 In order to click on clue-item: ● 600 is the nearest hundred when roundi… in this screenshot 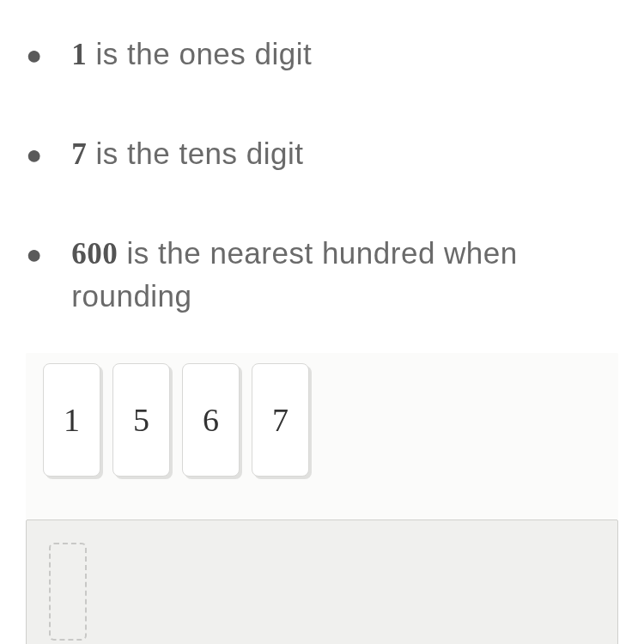, I will do `click(322, 275)`.